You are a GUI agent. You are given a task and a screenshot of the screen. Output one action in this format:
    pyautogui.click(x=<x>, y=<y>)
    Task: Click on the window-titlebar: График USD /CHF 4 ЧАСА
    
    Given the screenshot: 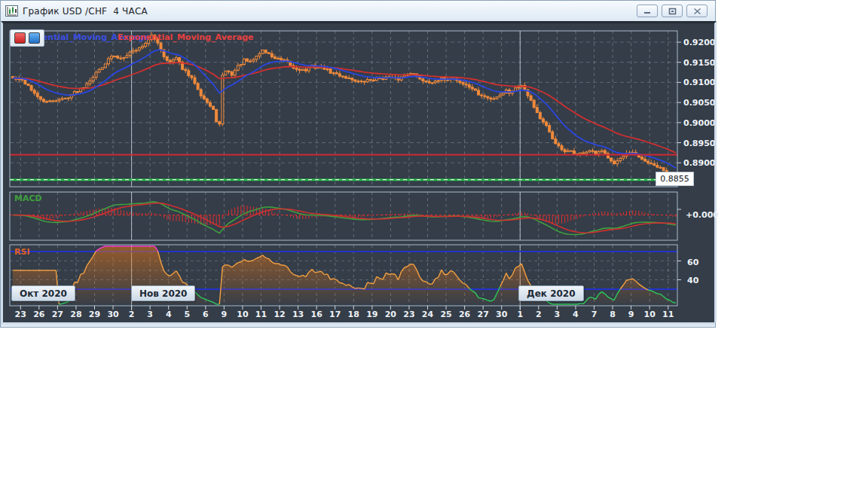 What is the action you would take?
    pyautogui.click(x=358, y=11)
    